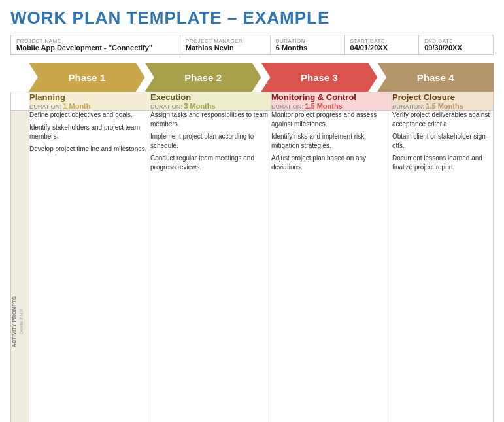 The width and height of the screenshot is (504, 422). Describe the element at coordinates (443, 97) in the screenshot. I see `phase4-name: Project Closure` at that location.